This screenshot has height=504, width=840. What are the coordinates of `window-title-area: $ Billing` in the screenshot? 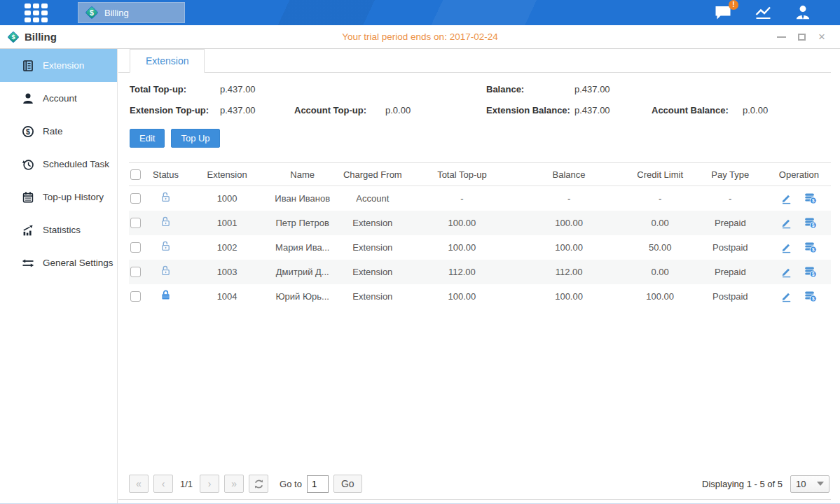 It's located at (35, 37).